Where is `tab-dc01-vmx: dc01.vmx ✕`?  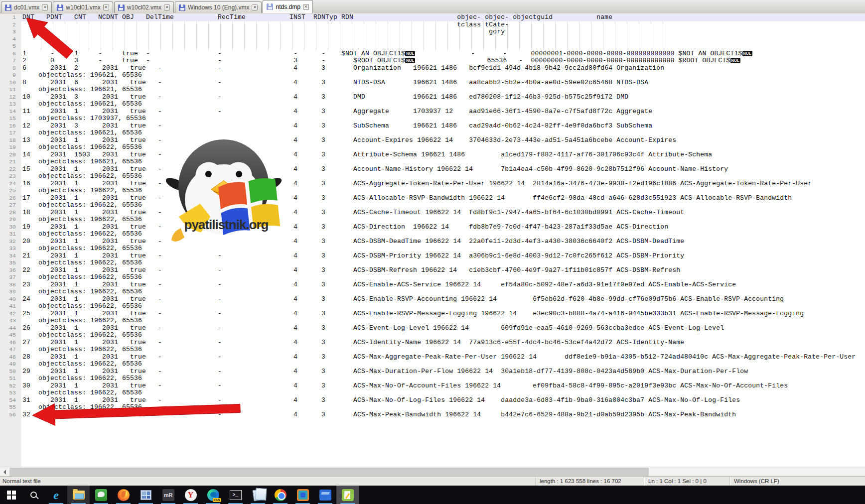
tab-dc01-vmx: dc01.vmx ✕ is located at coordinates (26, 7).